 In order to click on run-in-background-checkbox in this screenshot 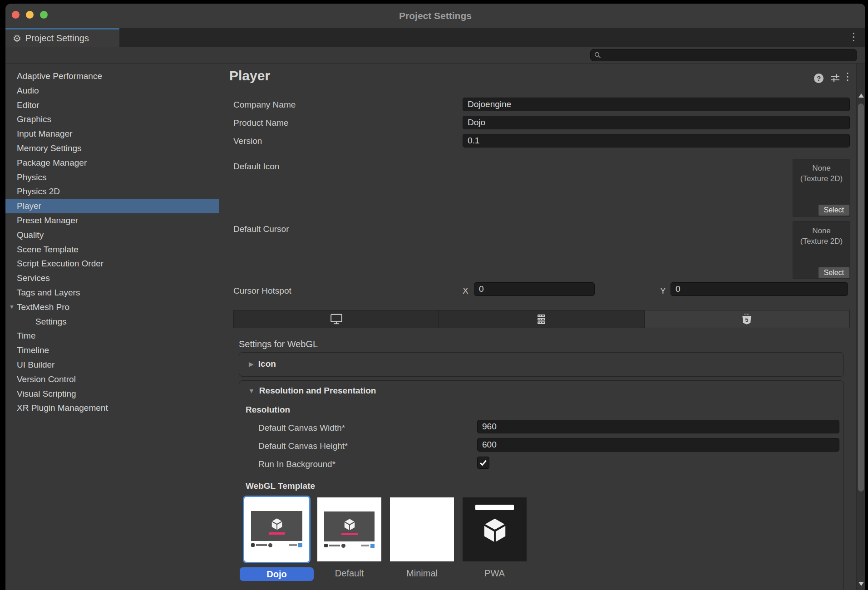, I will do `click(483, 463)`.